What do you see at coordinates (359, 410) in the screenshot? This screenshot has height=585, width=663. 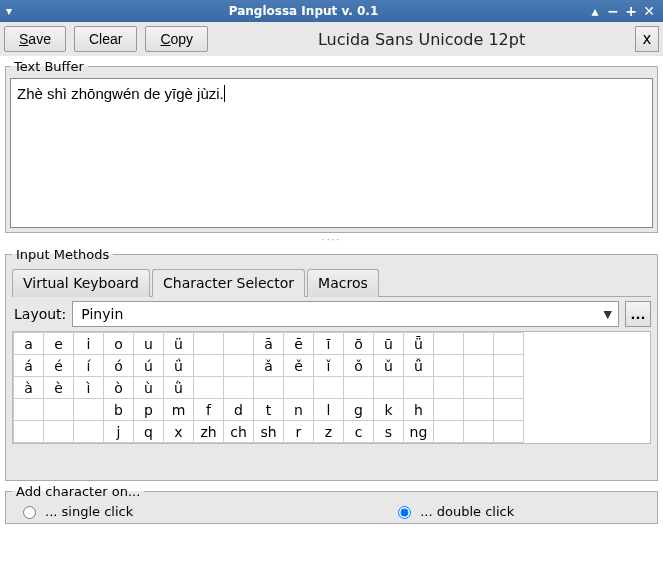 I see `char-cell: g` at bounding box center [359, 410].